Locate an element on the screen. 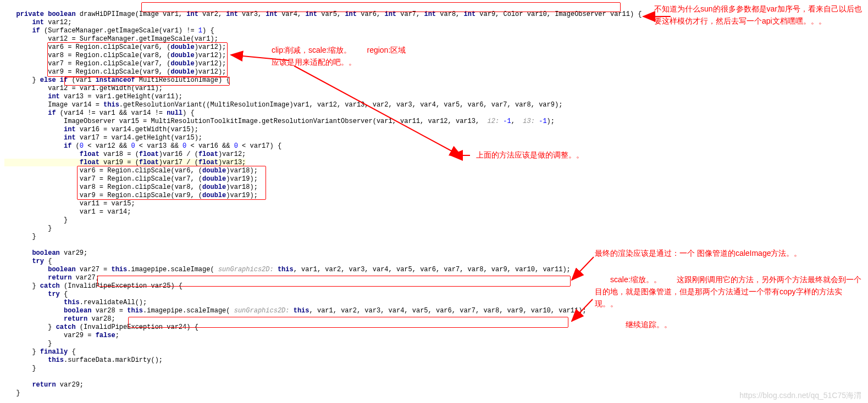  t: )var16 / ( is located at coordinates (179, 154).